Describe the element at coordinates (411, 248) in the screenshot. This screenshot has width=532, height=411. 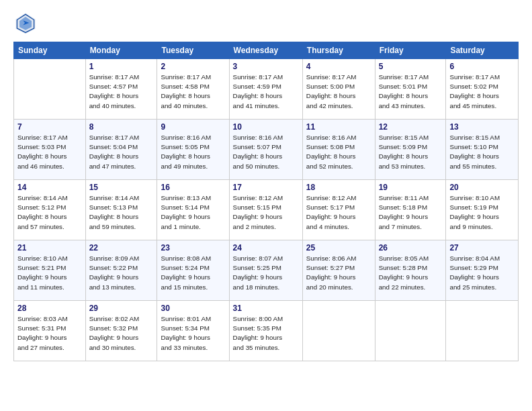
I see `day-number: 26` at that location.